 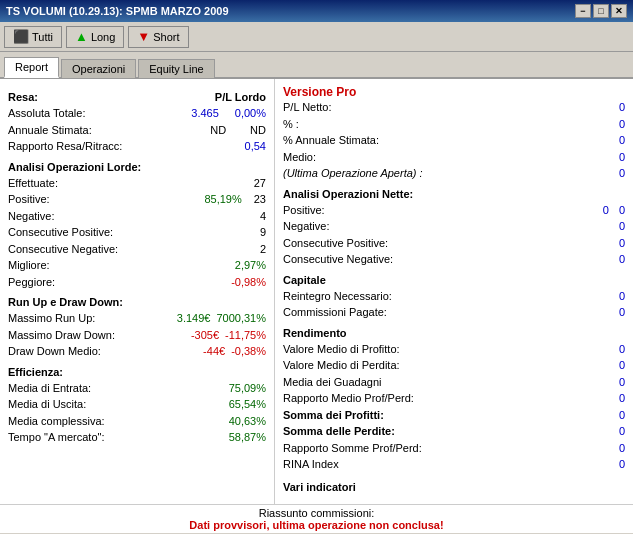 What do you see at coordinates (56, 422) in the screenshot?
I see `media-complessiva-label: Media complessiva:` at bounding box center [56, 422].